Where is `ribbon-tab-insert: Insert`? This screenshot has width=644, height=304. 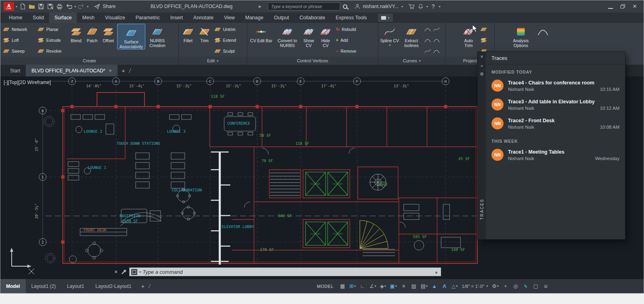 ribbon-tab-insert: Insert is located at coordinates (176, 18).